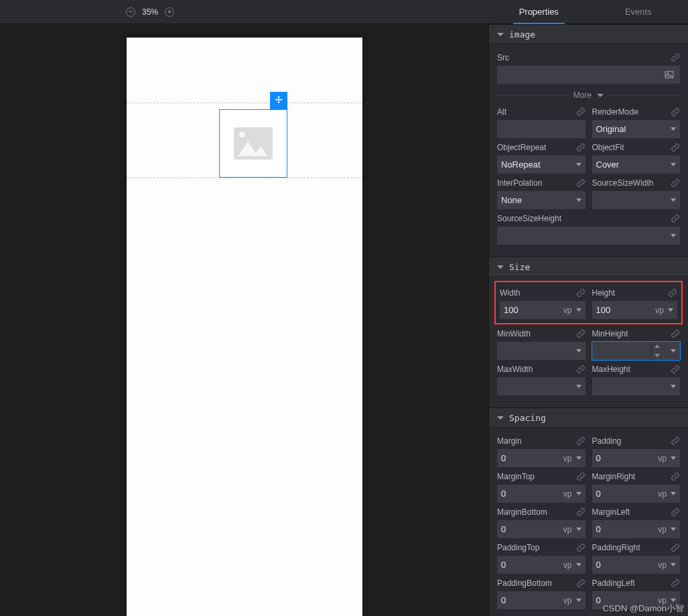 The width and height of the screenshot is (688, 616). What do you see at coordinates (541, 564) in the screenshot?
I see `paddingTop-input: vp` at bounding box center [541, 564].